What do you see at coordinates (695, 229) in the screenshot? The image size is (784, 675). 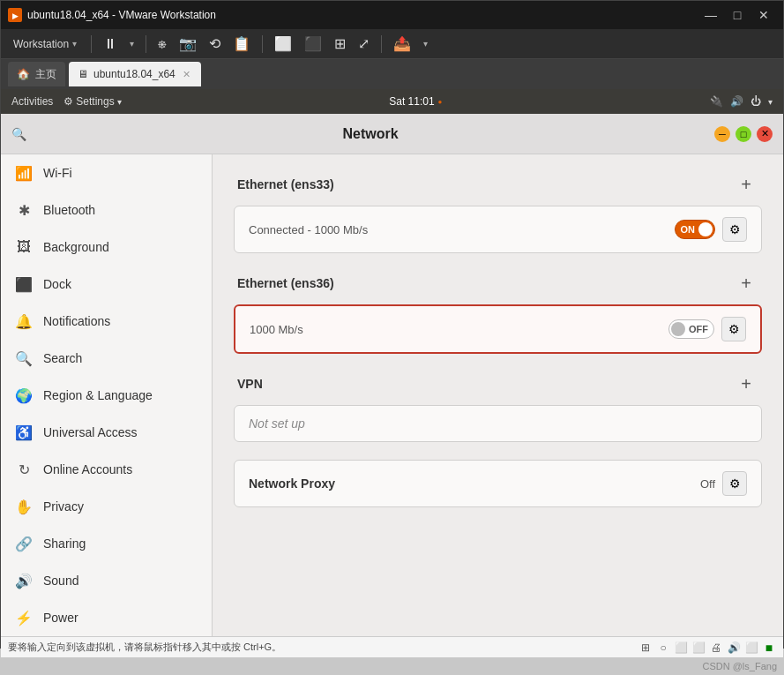 I see `ethernet1-toggle: ON` at bounding box center [695, 229].